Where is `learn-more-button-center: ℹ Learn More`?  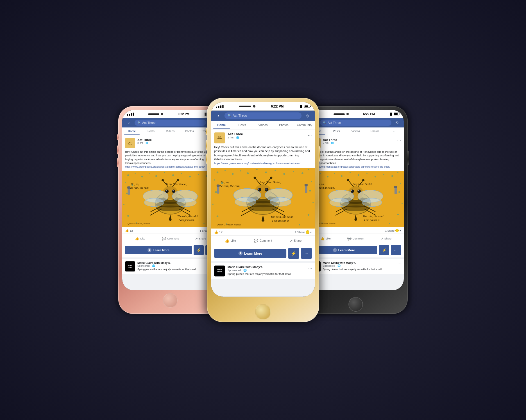 learn-more-button-center: ℹ Learn More is located at coordinates (250, 253).